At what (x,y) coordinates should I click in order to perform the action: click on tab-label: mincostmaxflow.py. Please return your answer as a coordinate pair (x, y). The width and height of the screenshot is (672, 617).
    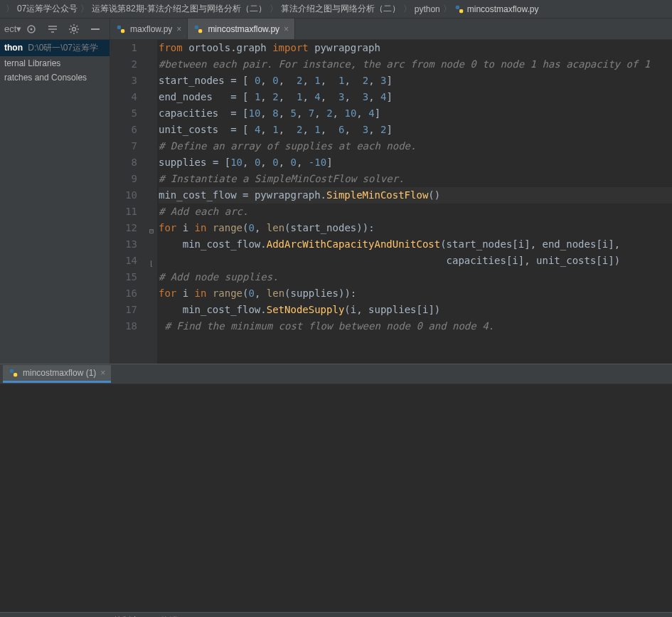
    Looking at the image, I should click on (243, 29).